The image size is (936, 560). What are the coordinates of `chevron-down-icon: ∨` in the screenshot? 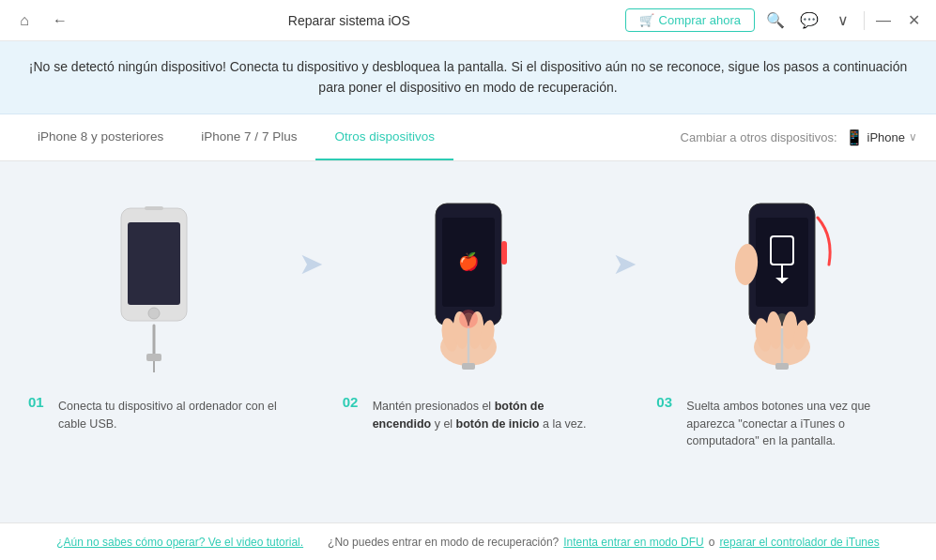 It's located at (843, 21).